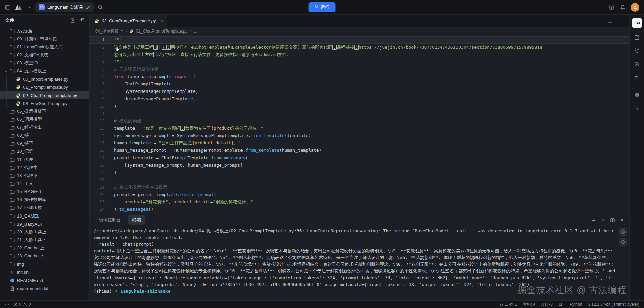 This screenshot has width=644, height=308. What do you see at coordinates (360, 69) in the screenshot?
I see `code-line-5: 5# 导入聊天消息类模板` at bounding box center [360, 69].